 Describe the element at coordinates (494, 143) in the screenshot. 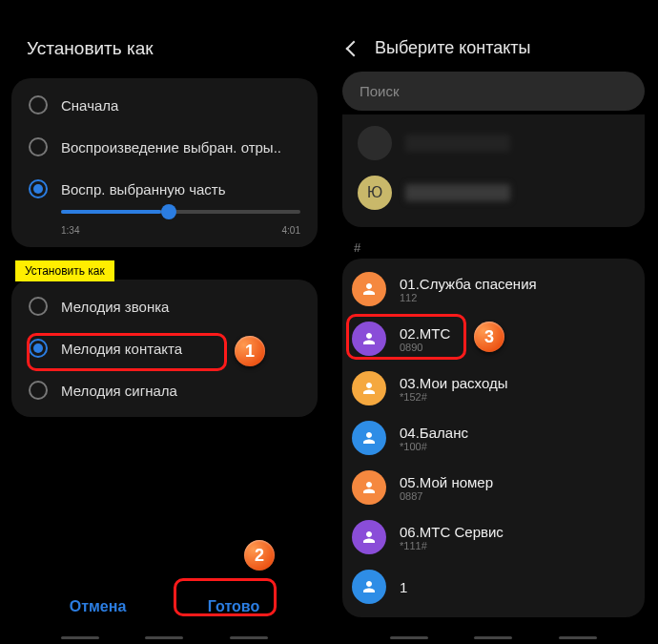

I see `recent-contact` at that location.